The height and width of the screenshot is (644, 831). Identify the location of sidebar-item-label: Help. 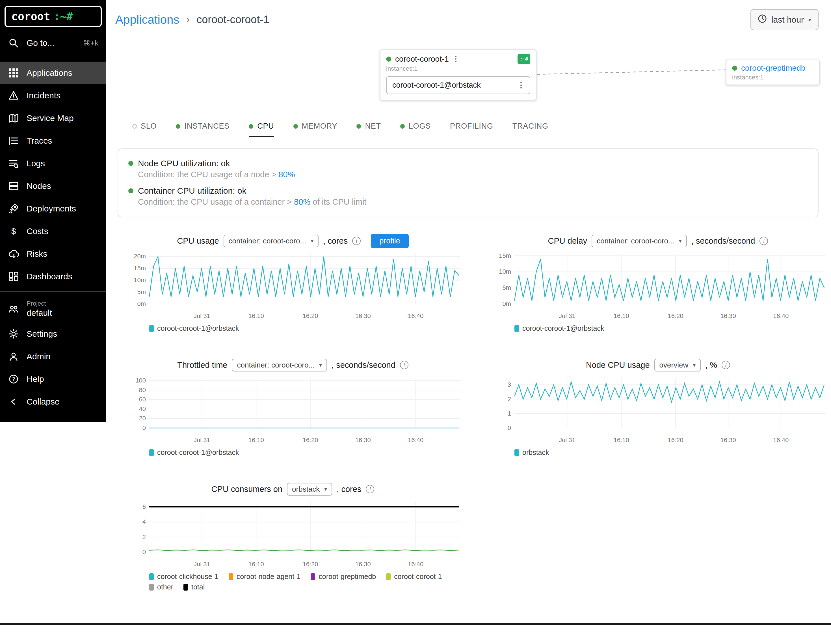
(35, 379).